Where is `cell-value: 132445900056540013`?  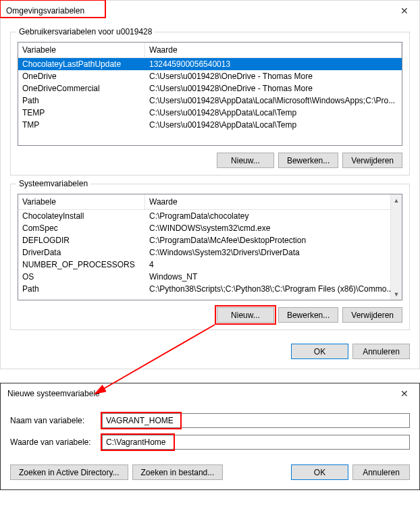 cell-value: 132445900056540013 is located at coordinates (273, 64).